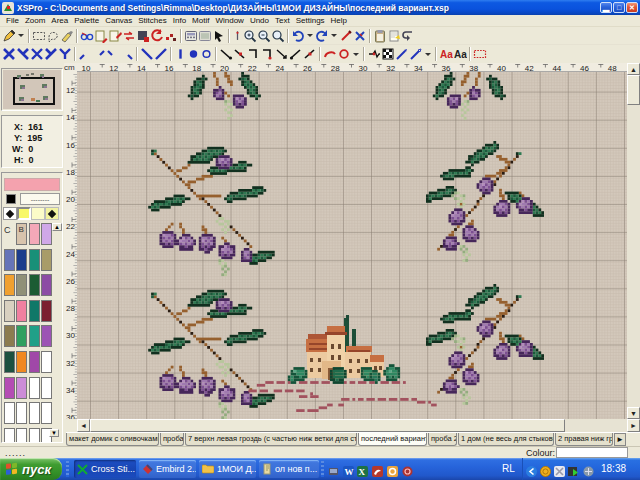 This screenshot has height=480, width=640. I want to click on svg-text: 10, so click(86, 68).